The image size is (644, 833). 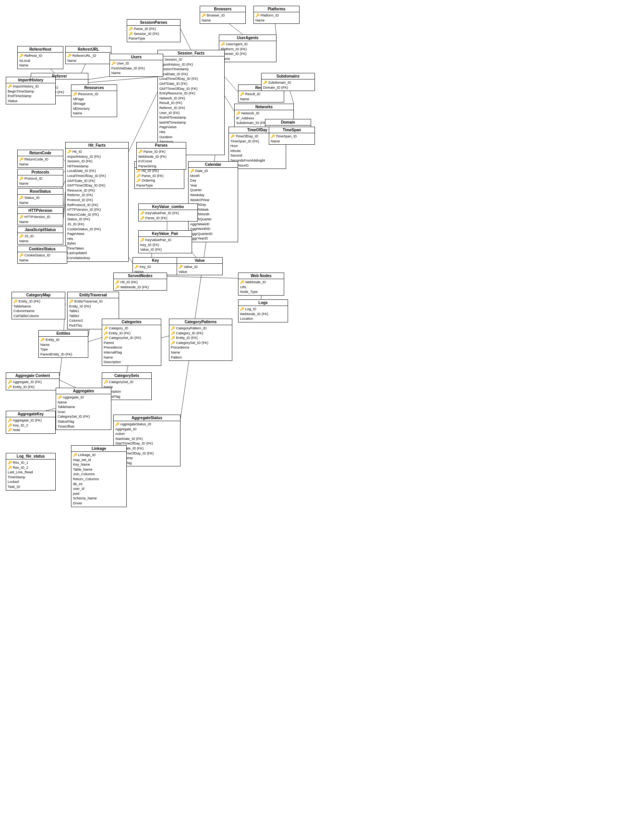 I want to click on table-field: 🔑 Res_ID_1, so click(x=31, y=463).